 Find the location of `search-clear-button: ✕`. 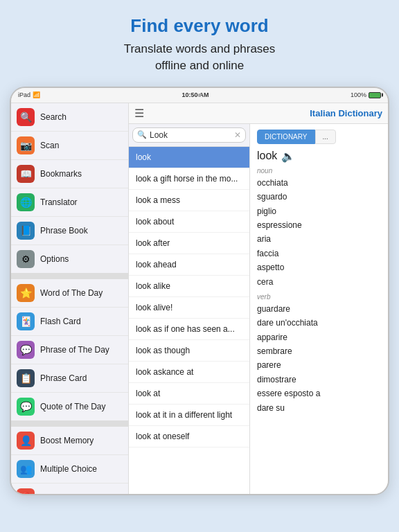

search-clear-button: ✕ is located at coordinates (238, 135).